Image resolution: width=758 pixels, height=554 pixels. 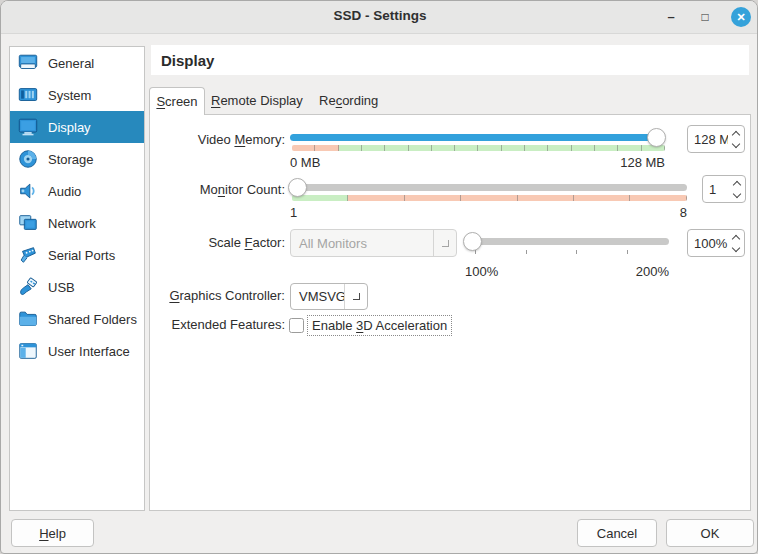 What do you see at coordinates (710, 533) in the screenshot?
I see `ok-button: OK` at bounding box center [710, 533].